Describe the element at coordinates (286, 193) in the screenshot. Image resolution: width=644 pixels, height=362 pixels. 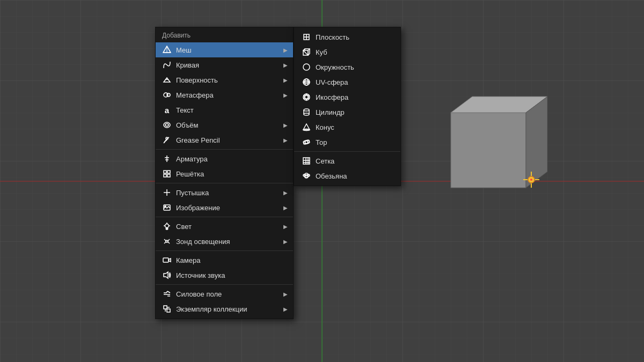
I see `menu-item-empty-arrow: ▶` at that location.